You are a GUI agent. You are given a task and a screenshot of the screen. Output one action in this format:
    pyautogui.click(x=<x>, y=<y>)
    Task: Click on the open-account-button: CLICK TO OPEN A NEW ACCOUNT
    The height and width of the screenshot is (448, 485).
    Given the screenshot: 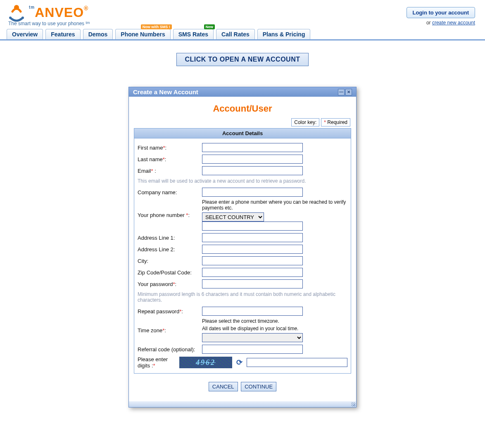 What is the action you would take?
    pyautogui.click(x=243, y=60)
    